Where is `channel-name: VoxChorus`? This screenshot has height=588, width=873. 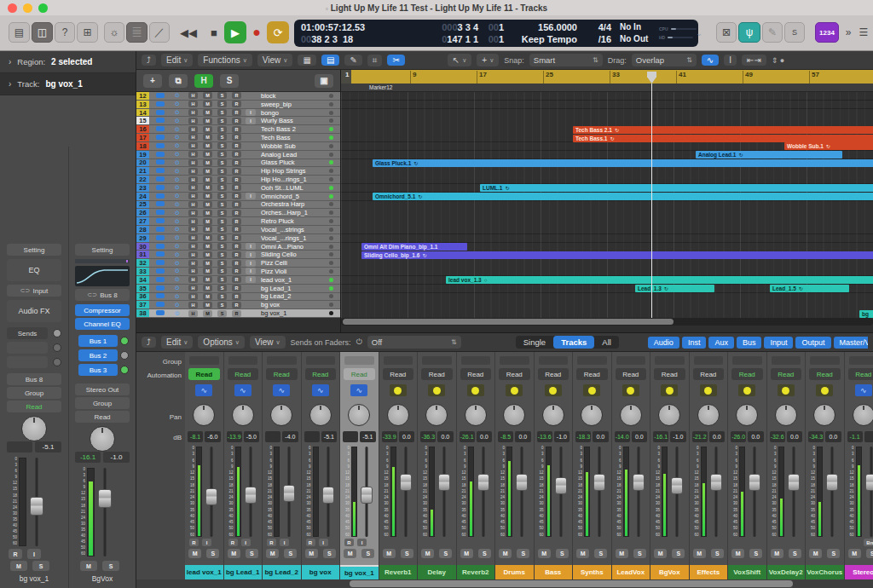 channel-name: VoxChorus is located at coordinates (825, 573).